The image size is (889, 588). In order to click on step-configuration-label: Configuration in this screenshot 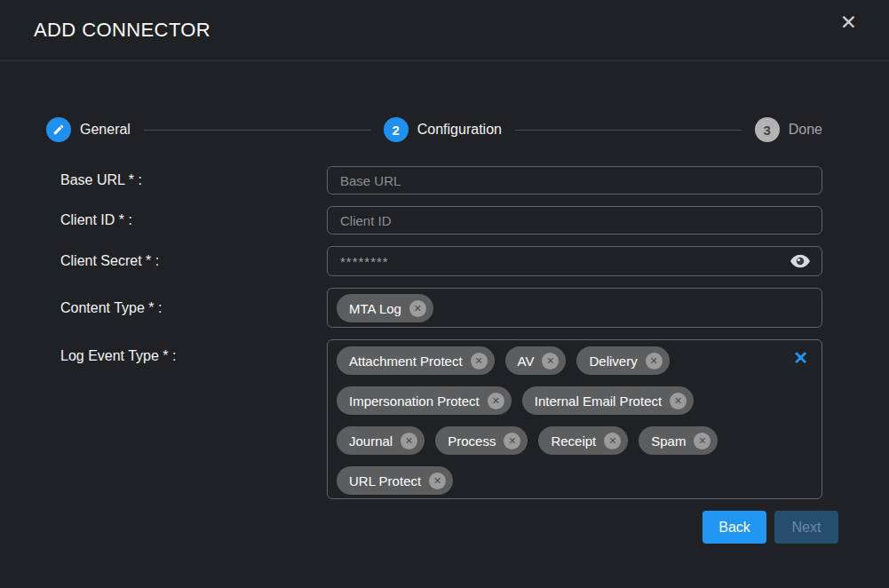, I will do `click(460, 130)`.